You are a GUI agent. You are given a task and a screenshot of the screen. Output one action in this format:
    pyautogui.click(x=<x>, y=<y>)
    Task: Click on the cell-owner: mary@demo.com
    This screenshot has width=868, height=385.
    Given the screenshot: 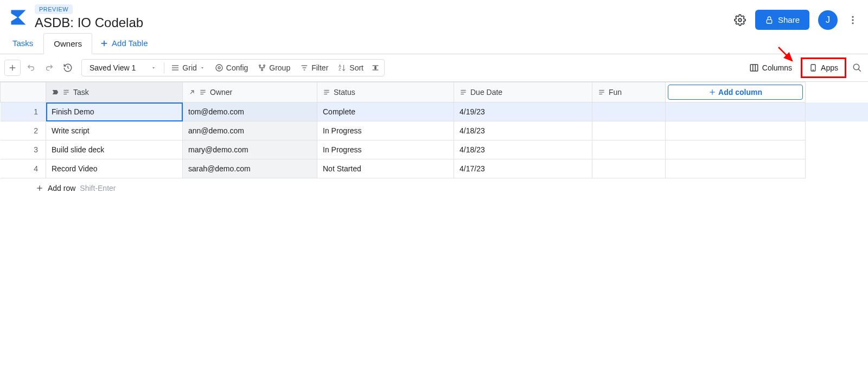 What is the action you would take?
    pyautogui.click(x=250, y=150)
    